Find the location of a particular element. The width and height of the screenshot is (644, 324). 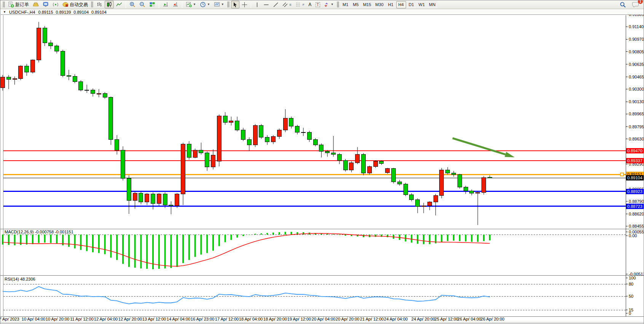

price-tick-label: 0.90130 is located at coordinates (636, 102).